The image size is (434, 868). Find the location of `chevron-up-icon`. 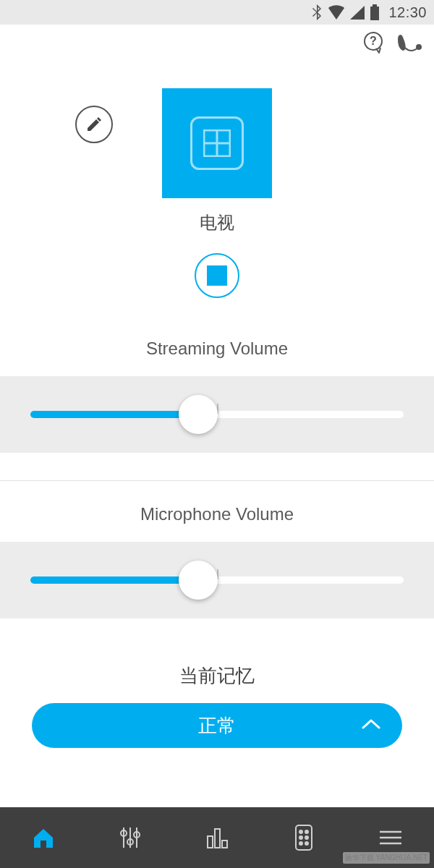

chevron-up-icon is located at coordinates (371, 726).